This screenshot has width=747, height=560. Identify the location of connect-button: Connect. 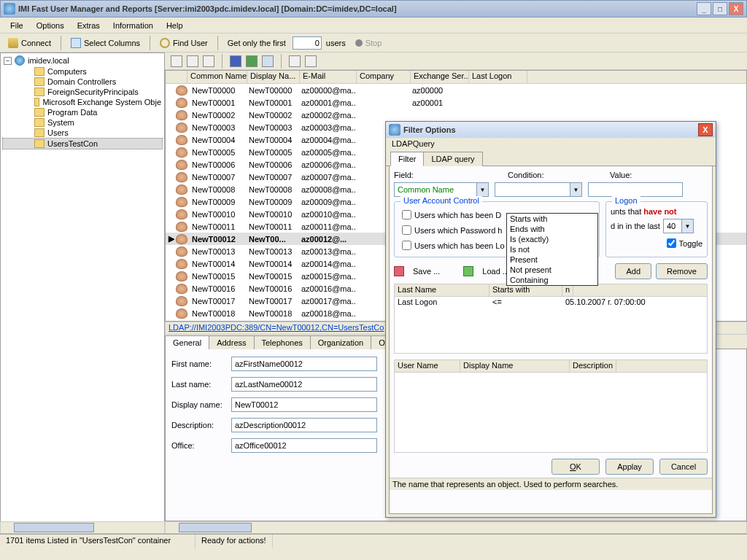
(29, 43).